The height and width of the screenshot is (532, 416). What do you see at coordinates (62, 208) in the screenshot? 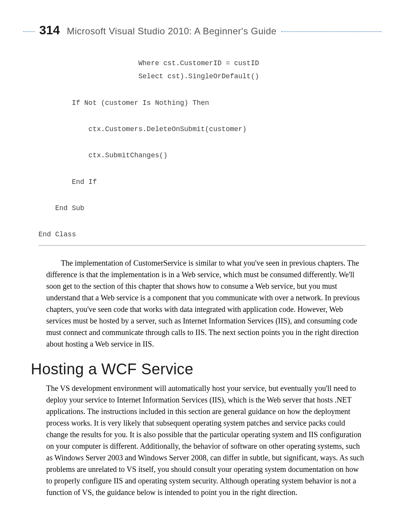
I see `code-line: End Sub` at bounding box center [62, 208].